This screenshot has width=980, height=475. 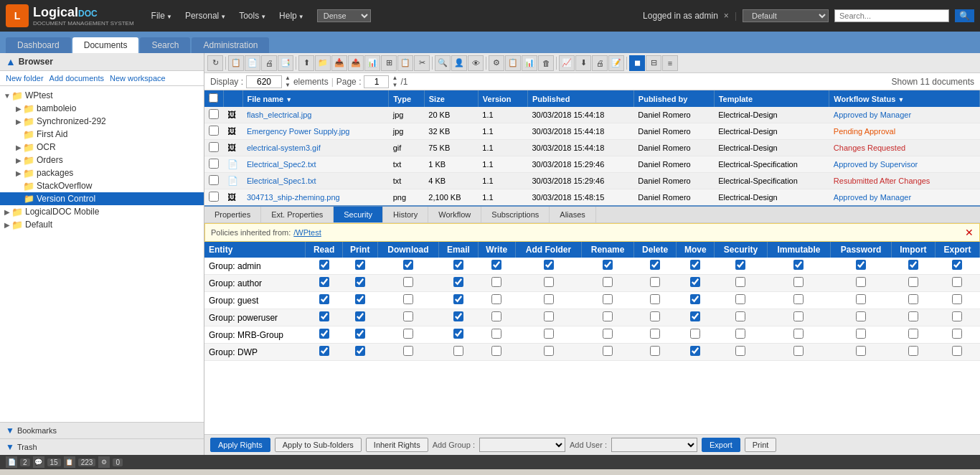 What do you see at coordinates (372, 63) in the screenshot?
I see `tb-chart: 📊` at bounding box center [372, 63].